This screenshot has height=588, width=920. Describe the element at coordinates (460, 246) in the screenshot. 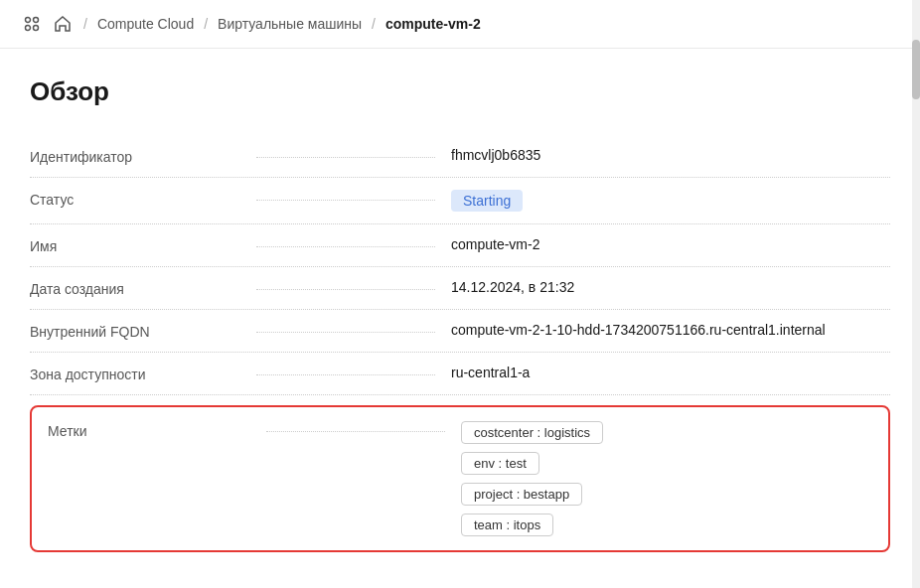

I see `name-row: Имя compute-vm-2` at that location.